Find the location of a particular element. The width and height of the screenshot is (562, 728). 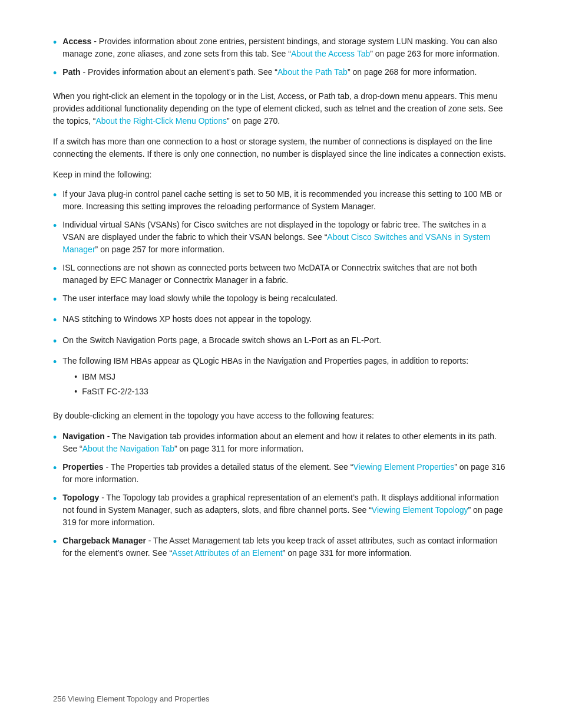

chargeback-link: Asset Attributes of an Element is located at coordinates (227, 553).